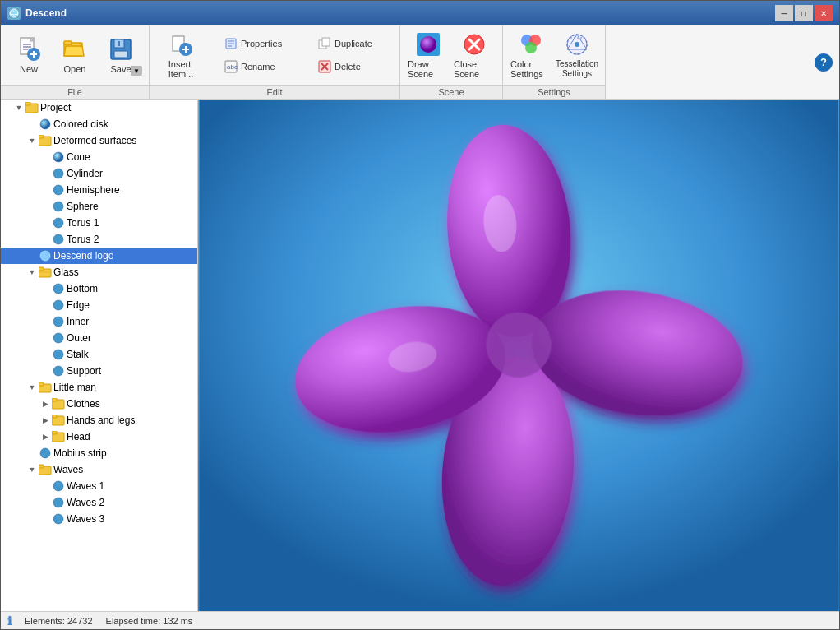 This screenshot has width=840, height=630. I want to click on tree-item-bottom: Bottom, so click(99, 289).